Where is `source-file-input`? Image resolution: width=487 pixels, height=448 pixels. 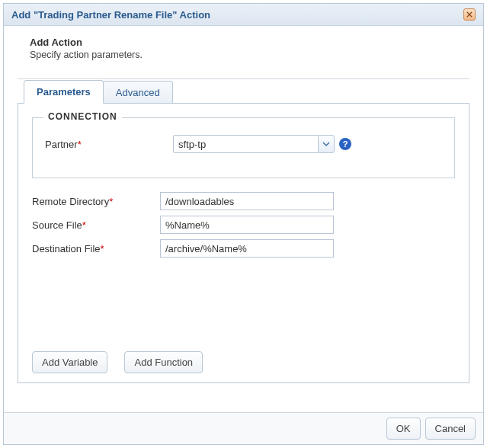
source-file-input is located at coordinates (247, 225).